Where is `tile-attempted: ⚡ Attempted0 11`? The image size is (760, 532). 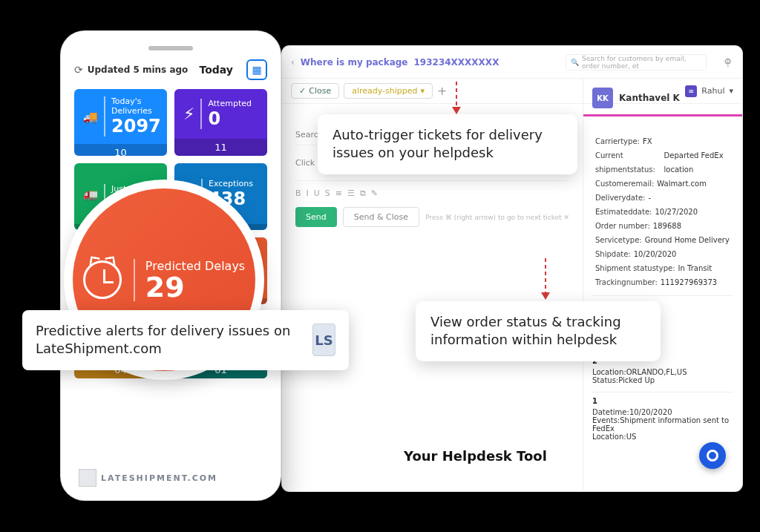
tile-attempted: ⚡ Attempted0 11 is located at coordinates (221, 122).